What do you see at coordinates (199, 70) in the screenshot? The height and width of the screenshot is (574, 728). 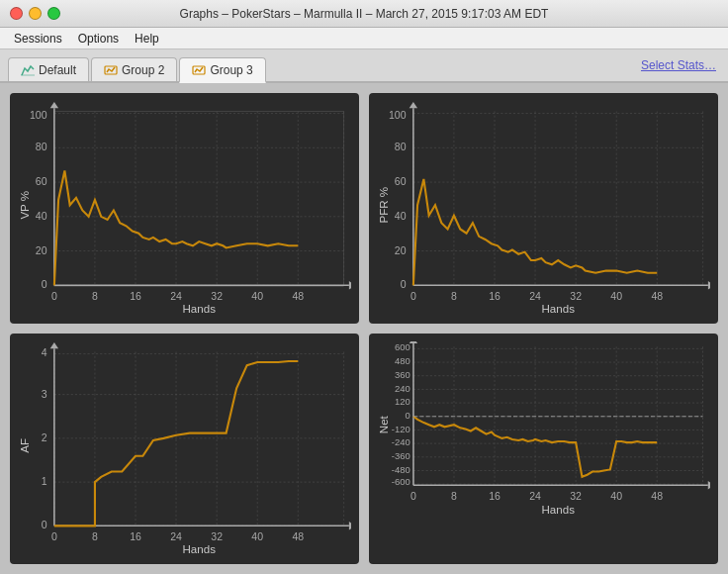 I see `tab-group3-icon` at bounding box center [199, 70].